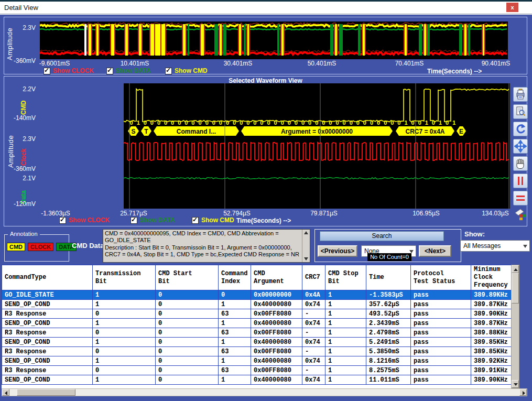 This screenshot has height=401, width=532. Describe the element at coordinates (306, 259) in the screenshot. I see `scroll-down-icon` at that location.